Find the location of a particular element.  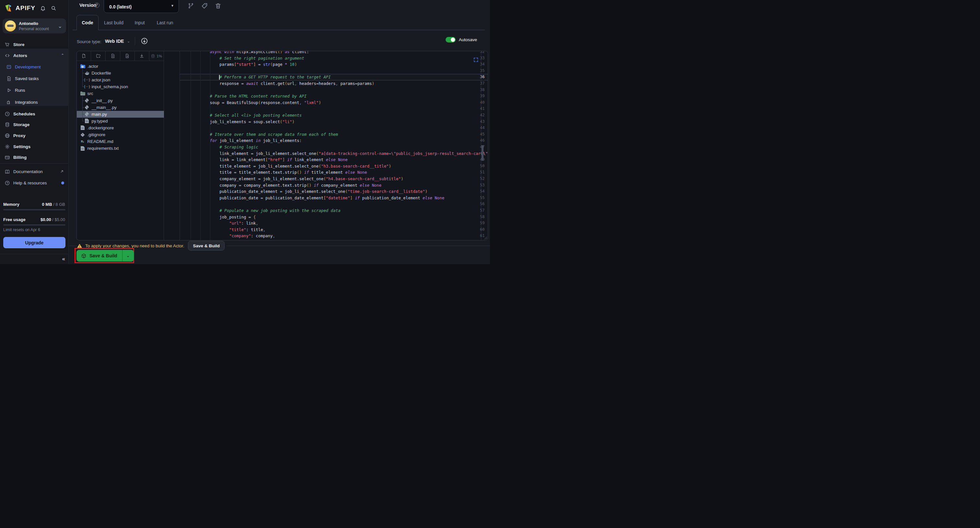

saved-tasks-icon is located at coordinates (9, 78).